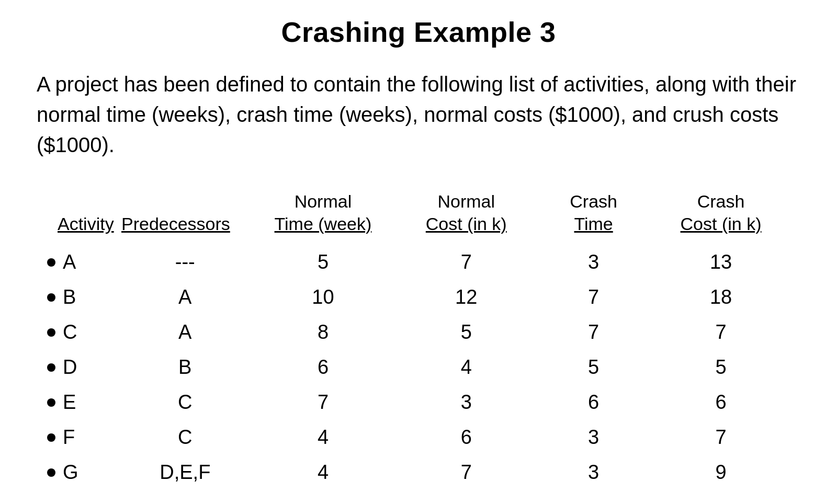  I want to click on activity-value: A, so click(69, 262).